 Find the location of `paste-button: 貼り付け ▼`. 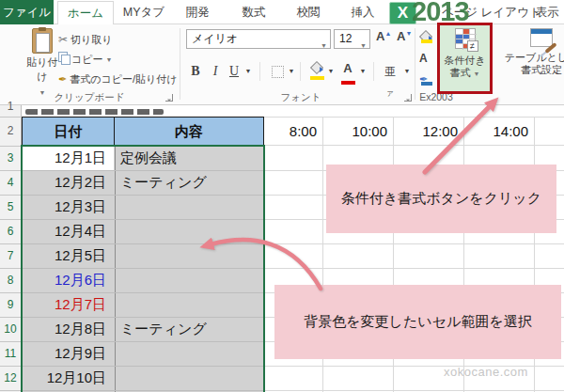

paste-button: 貼り付け ▼ is located at coordinates (42, 60).